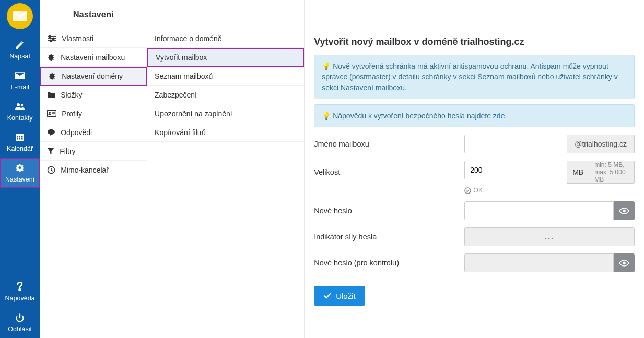 This screenshot has width=644, height=338. Describe the element at coordinates (67, 151) in the screenshot. I see `settings-item-label: Filtry` at that location.